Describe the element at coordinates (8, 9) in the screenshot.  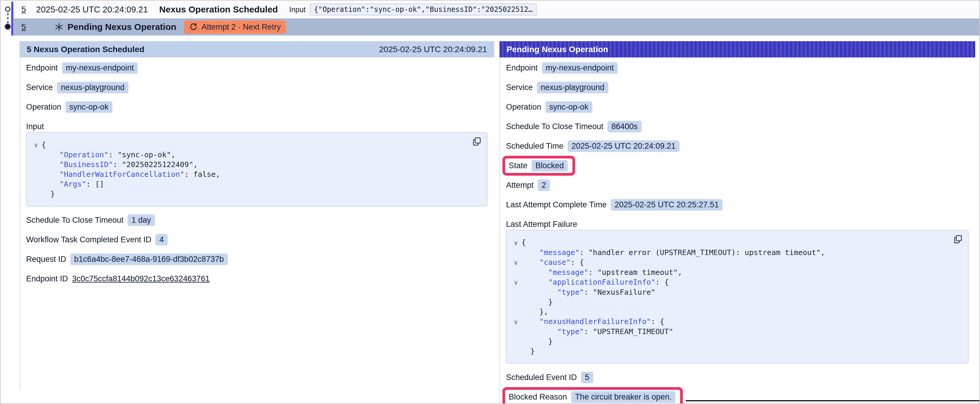
I see `timeline-node-open-icon` at that location.